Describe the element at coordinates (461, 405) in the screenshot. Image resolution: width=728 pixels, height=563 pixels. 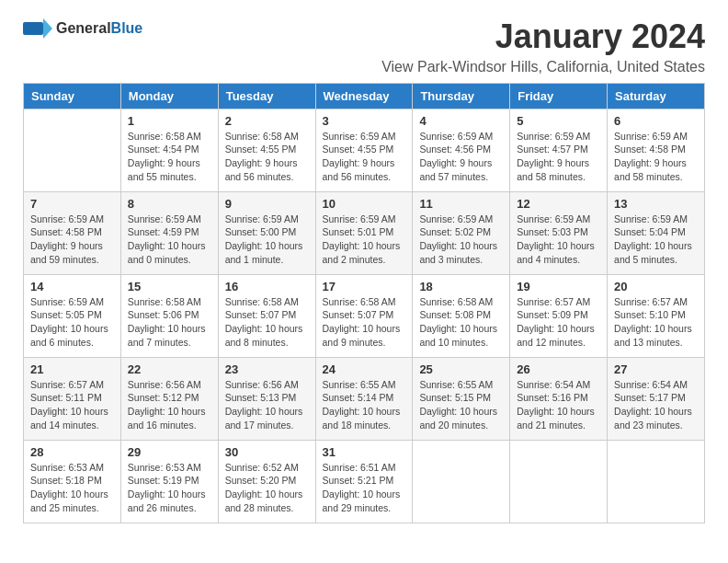
I see `day-info: Sunrise: 6:55 AMSunset: 5:15 PMDaylight:…` at that location.